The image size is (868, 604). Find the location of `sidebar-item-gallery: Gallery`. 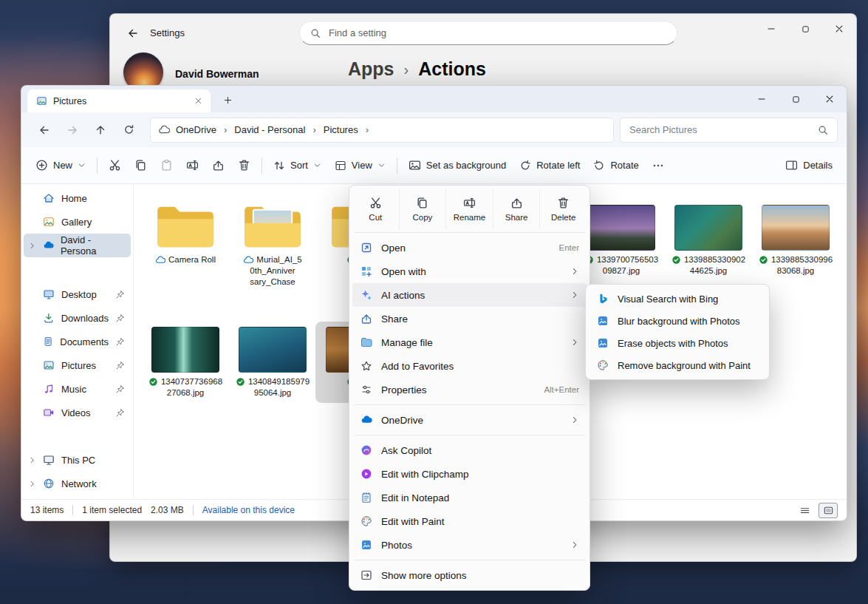

sidebar-item-gallery: Gallery is located at coordinates (77, 222).